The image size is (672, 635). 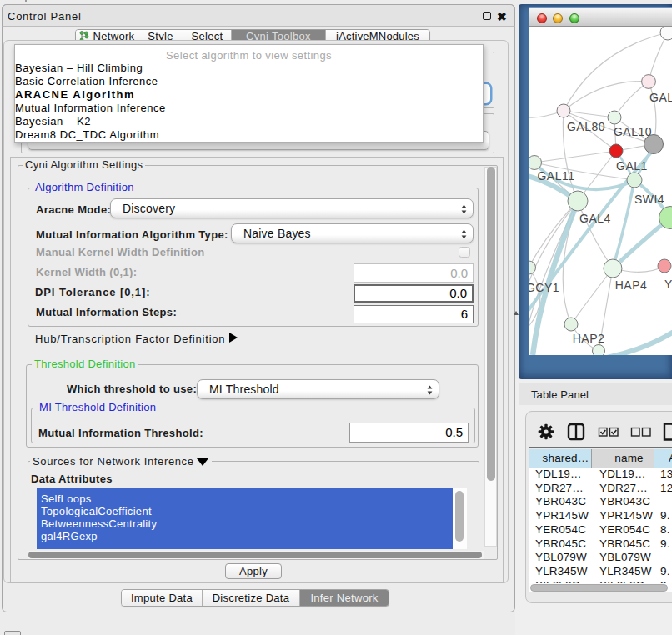 I want to click on svg-text: SWI4, so click(x=649, y=199).